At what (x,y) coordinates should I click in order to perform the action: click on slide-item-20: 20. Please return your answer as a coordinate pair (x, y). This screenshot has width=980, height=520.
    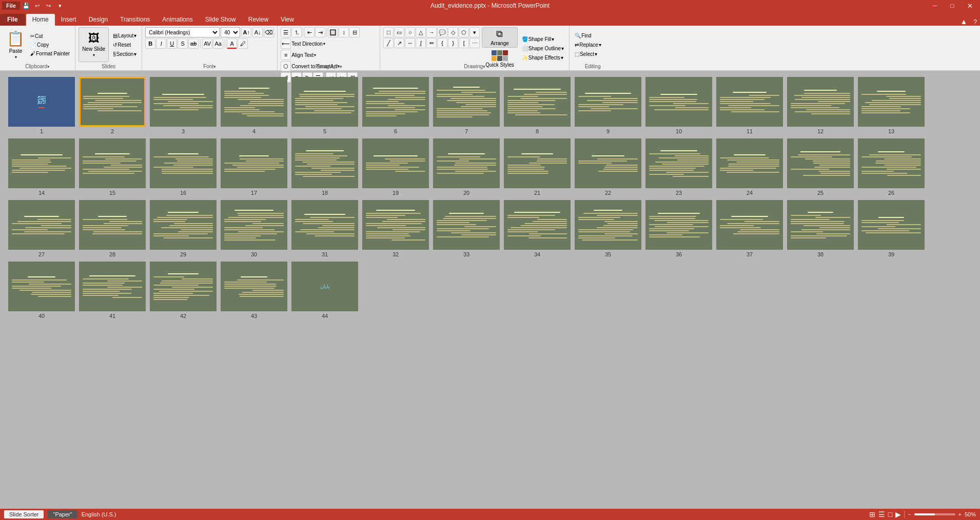
    Looking at the image, I should click on (466, 167).